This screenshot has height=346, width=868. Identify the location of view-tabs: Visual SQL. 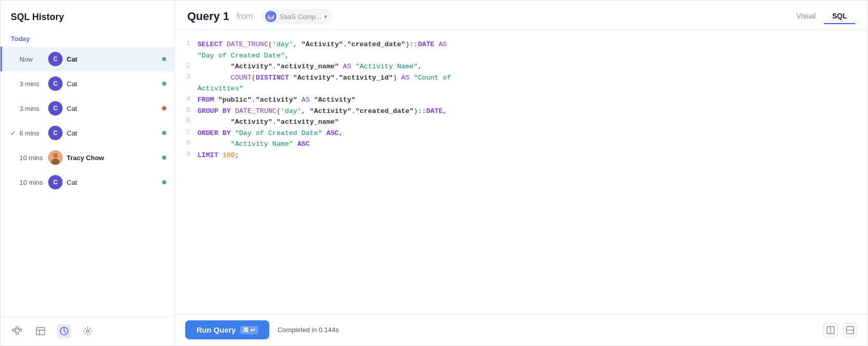
(822, 16).